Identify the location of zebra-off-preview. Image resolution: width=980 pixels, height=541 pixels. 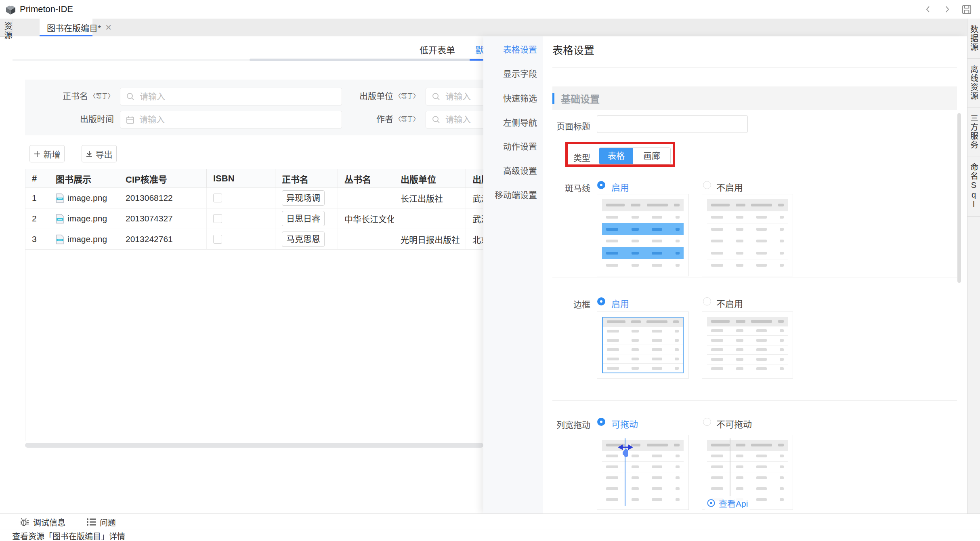
(747, 235).